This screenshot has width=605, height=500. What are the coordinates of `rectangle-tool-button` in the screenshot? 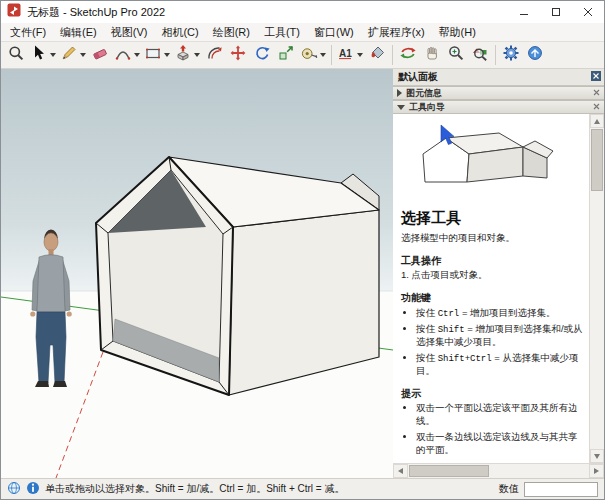 It's located at (157, 55).